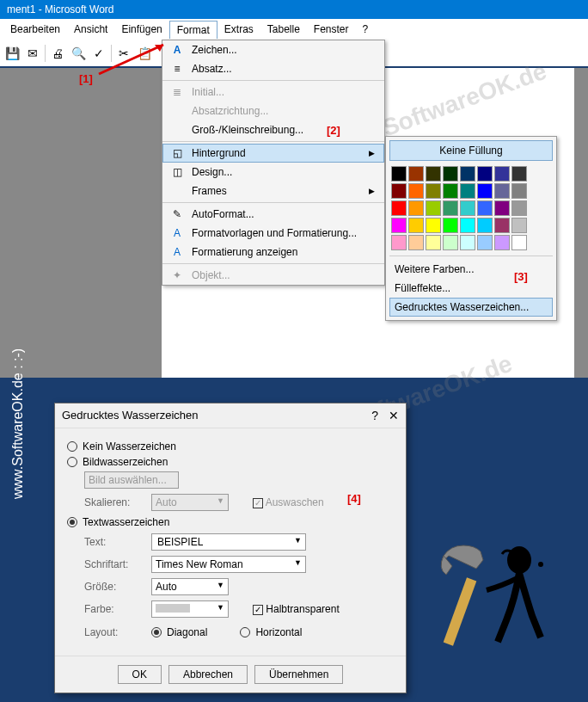 The image size is (588, 702). What do you see at coordinates (239, 29) in the screenshot?
I see `menu-extras: Extras` at bounding box center [239, 29].